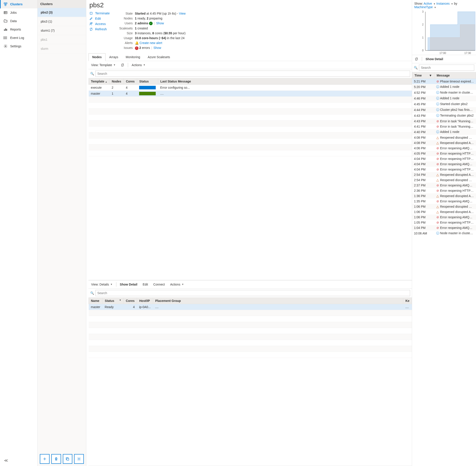  I want to click on show-issues-link: Show, so click(157, 48).